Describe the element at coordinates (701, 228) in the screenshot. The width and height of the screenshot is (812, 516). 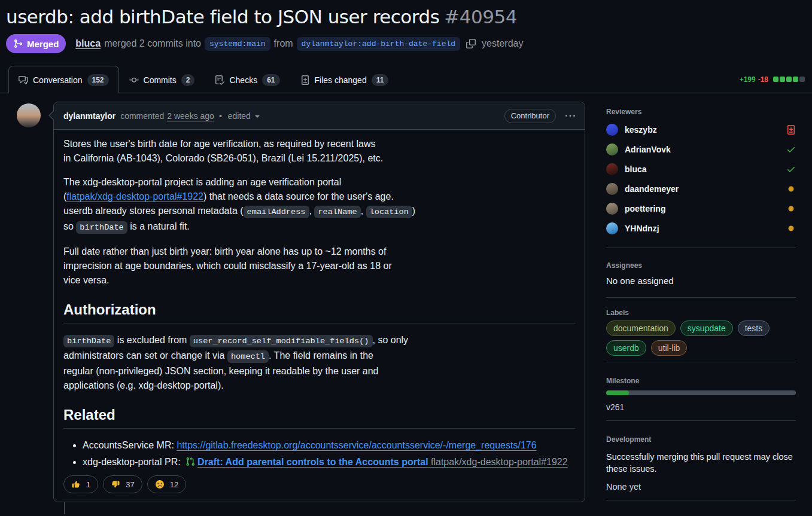
I see `reviewer-row: YHNdnzj` at that location.